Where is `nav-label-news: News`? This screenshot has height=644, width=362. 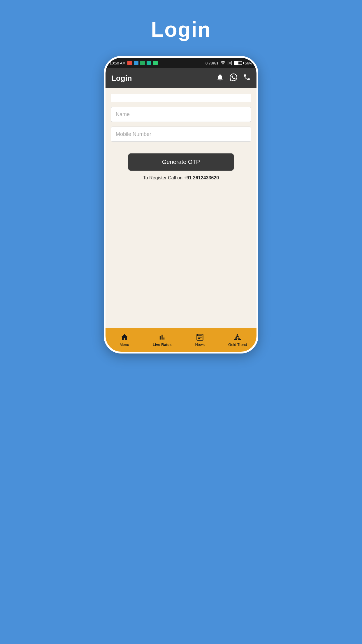 nav-label-news: News is located at coordinates (200, 345).